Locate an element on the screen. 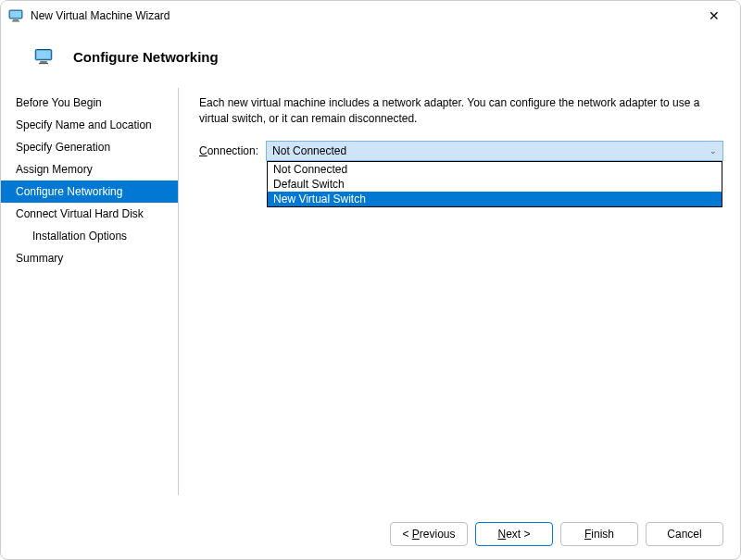  page-description: Each new virtual machine includes a netw… is located at coordinates (461, 111).